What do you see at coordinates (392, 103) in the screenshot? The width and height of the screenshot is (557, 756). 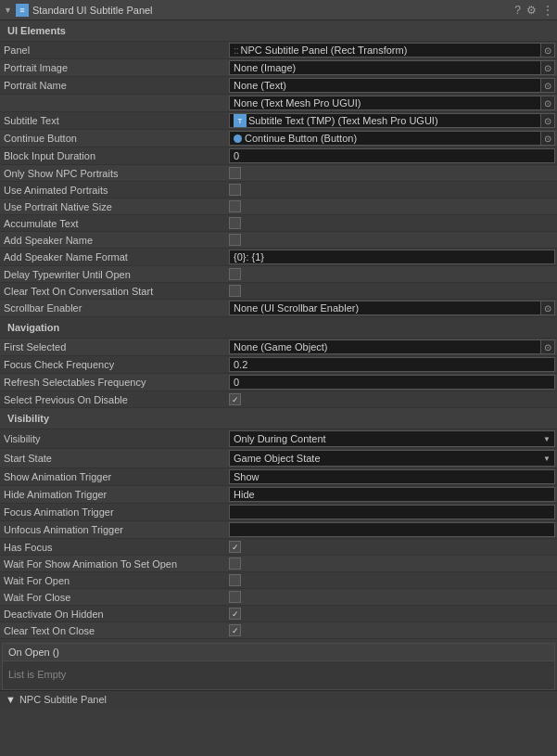 I see `value-portrait-name-tmp: None (Text Mesh Pro UGUI) ⊙` at bounding box center [392, 103].